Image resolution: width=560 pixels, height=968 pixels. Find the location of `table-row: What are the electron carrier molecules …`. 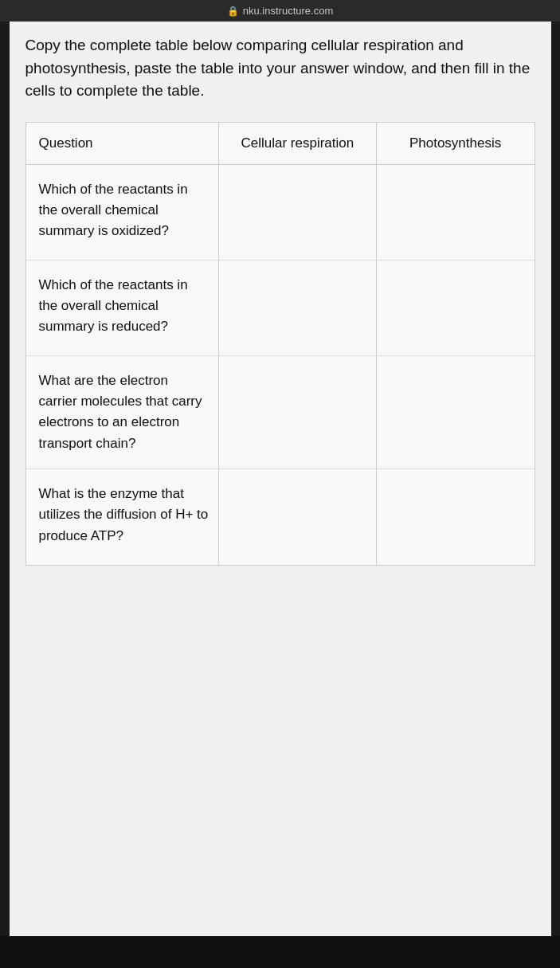

table-row: What are the electron carrier molecules … is located at coordinates (280, 413).